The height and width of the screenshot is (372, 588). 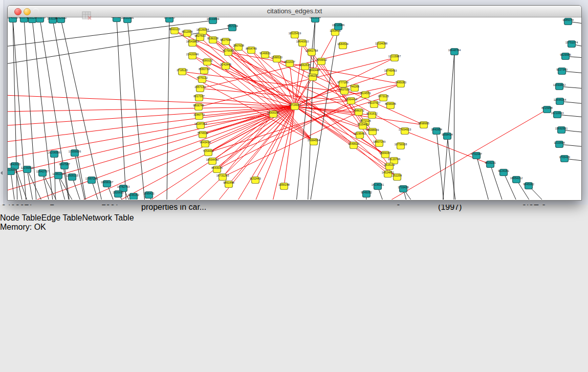 What do you see at coordinates (2, 173) in the screenshot?
I see `collapse-panel-arrow-icon` at bounding box center [2, 173].